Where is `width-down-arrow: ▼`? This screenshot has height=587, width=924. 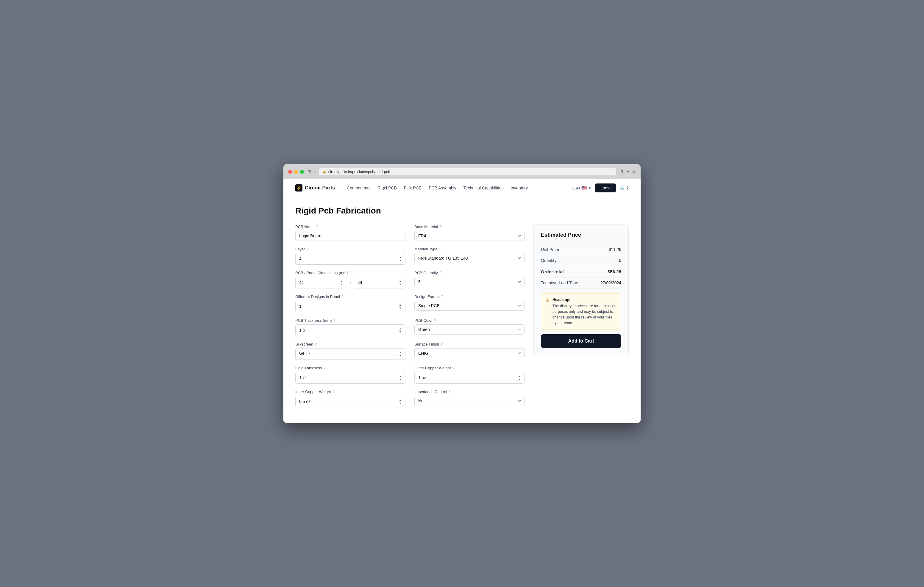 width-down-arrow: ▼ is located at coordinates (342, 284).